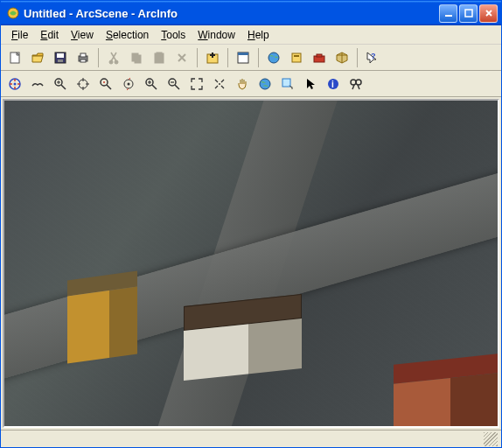  Describe the element at coordinates (488, 14) in the screenshot. I see `close-button` at that location.